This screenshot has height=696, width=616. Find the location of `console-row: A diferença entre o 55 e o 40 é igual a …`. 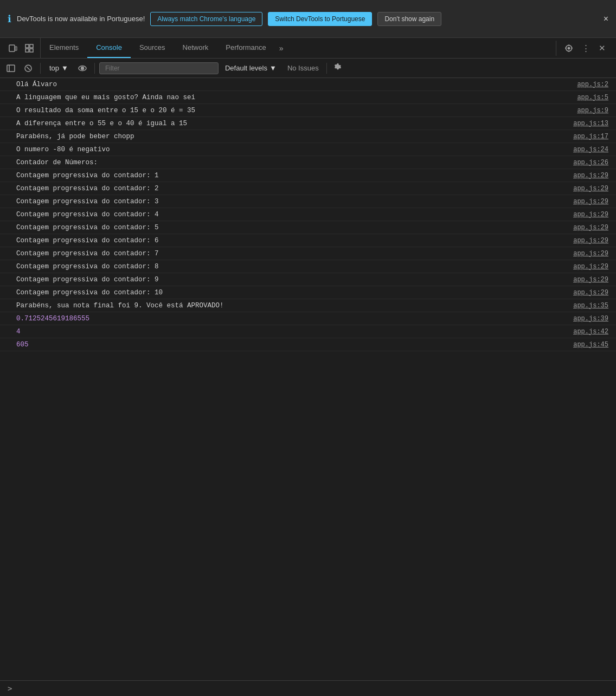

console-row: A diferença entre o 55 e o 40 é igual a … is located at coordinates (308, 124).